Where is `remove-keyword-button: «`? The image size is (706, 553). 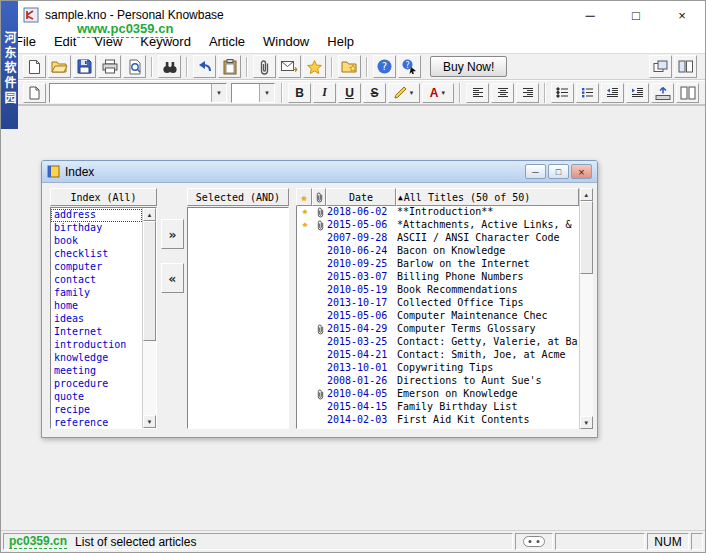 remove-keyword-button: « is located at coordinates (172, 278).